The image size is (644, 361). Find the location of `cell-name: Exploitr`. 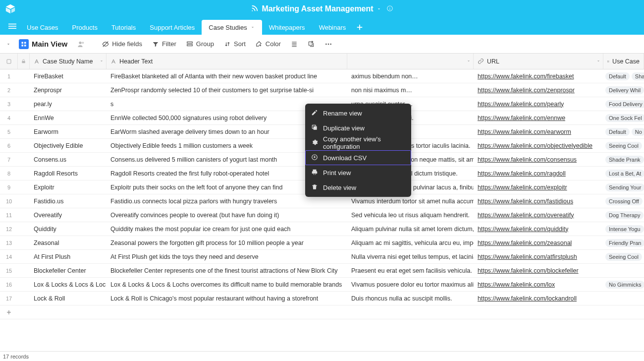

cell-name: Exploitr is located at coordinates (68, 187).